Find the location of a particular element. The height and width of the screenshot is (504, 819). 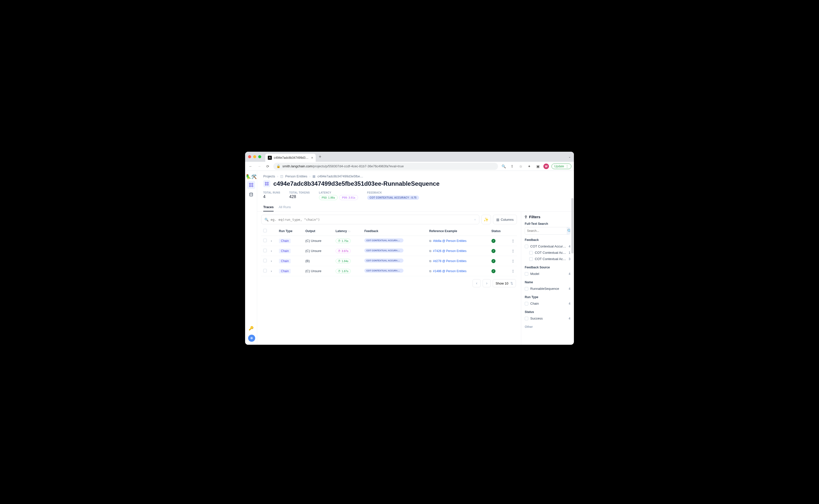

update-button: Update⋮ is located at coordinates (562, 166).